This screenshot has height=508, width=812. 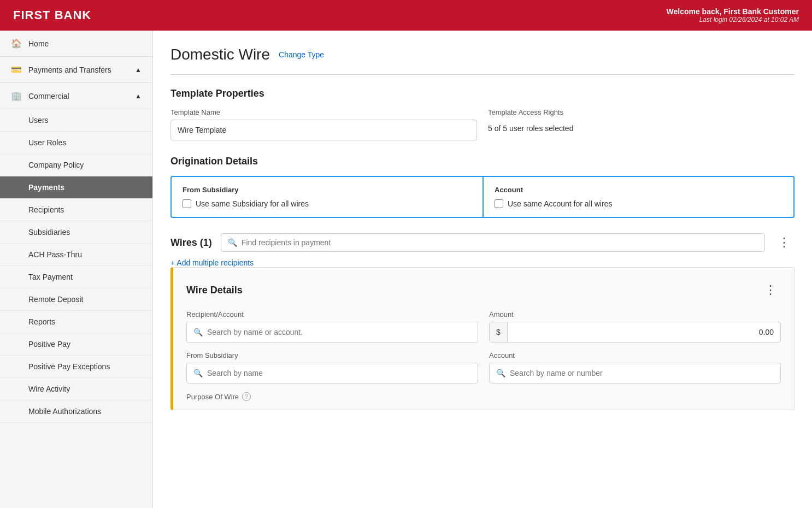 I want to click on wires-search-box: 🔍, so click(x=493, y=243).